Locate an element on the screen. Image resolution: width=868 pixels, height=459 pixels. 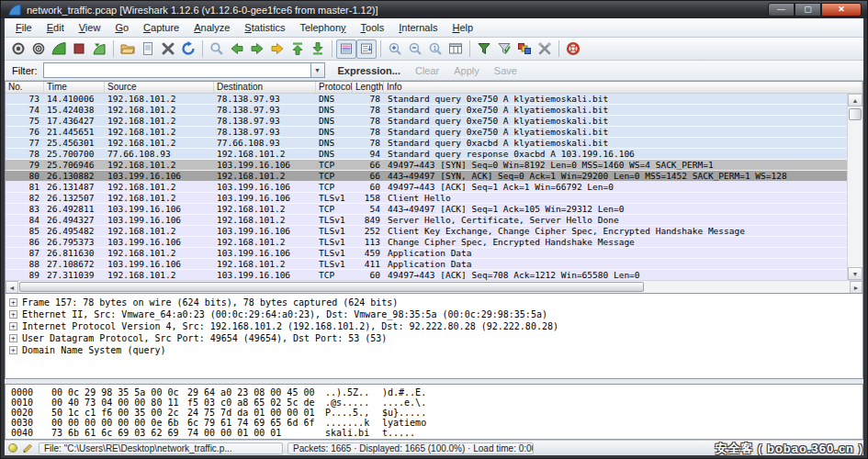
capture-comment-icon is located at coordinates (28, 448).